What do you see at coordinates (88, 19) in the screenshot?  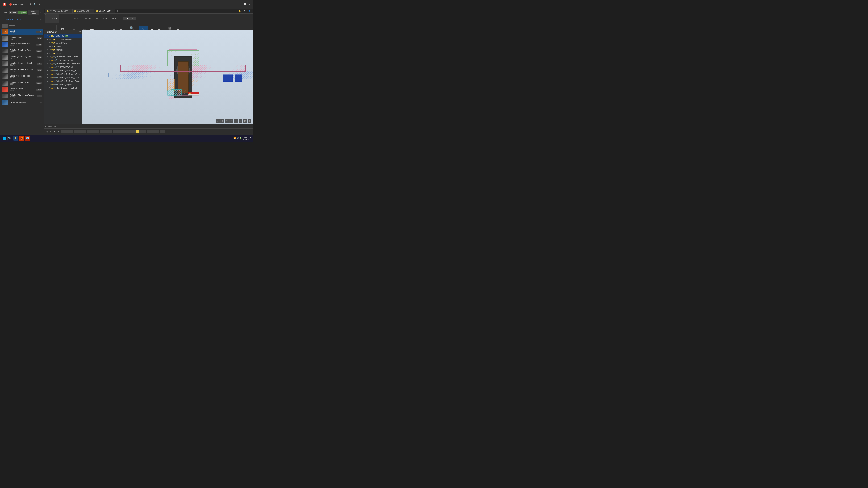 I see `tab-mesh: MESH` at bounding box center [88, 19].